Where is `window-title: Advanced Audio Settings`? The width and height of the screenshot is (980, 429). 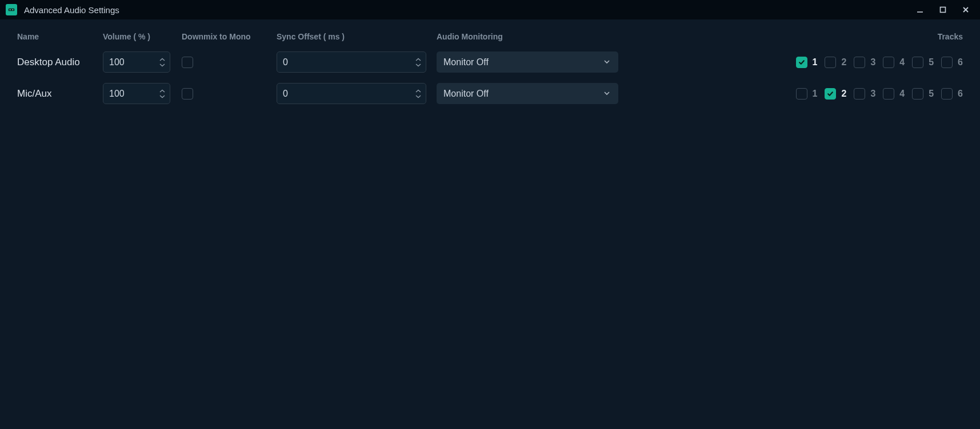
window-title: Advanced Audio Settings is located at coordinates (72, 10).